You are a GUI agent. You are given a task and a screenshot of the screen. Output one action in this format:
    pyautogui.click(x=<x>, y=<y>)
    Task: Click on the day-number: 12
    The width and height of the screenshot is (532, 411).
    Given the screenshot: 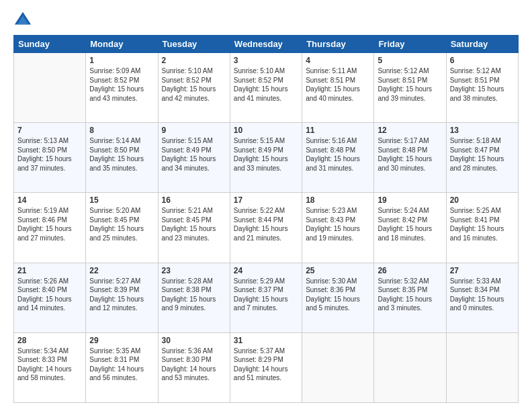 What is the action you would take?
    pyautogui.click(x=410, y=130)
    